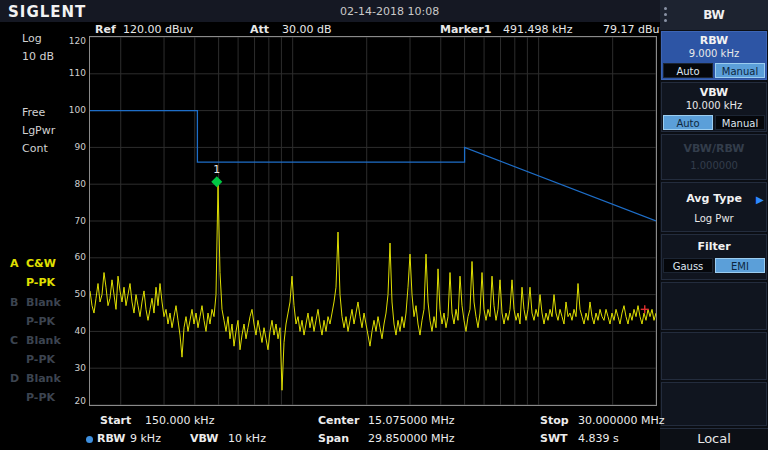 Image resolution: width=768 pixels, height=450 pixels. Describe the element at coordinates (73, 221) in the screenshot. I see `y-tick-label: 70` at that location.